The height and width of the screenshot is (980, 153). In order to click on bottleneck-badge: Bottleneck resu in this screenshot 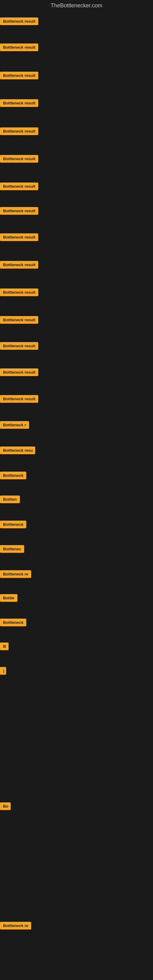, I will do `click(18, 450)`.